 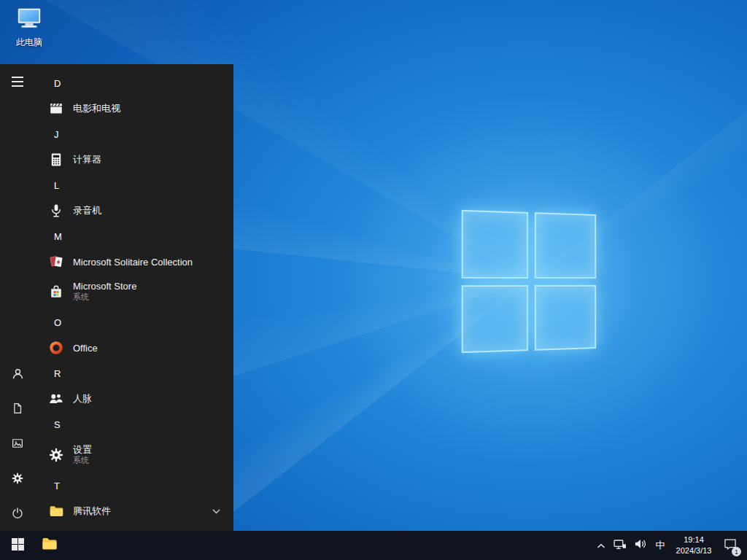 What do you see at coordinates (134, 236) in the screenshot?
I see `section-letter-m: M` at bounding box center [134, 236].